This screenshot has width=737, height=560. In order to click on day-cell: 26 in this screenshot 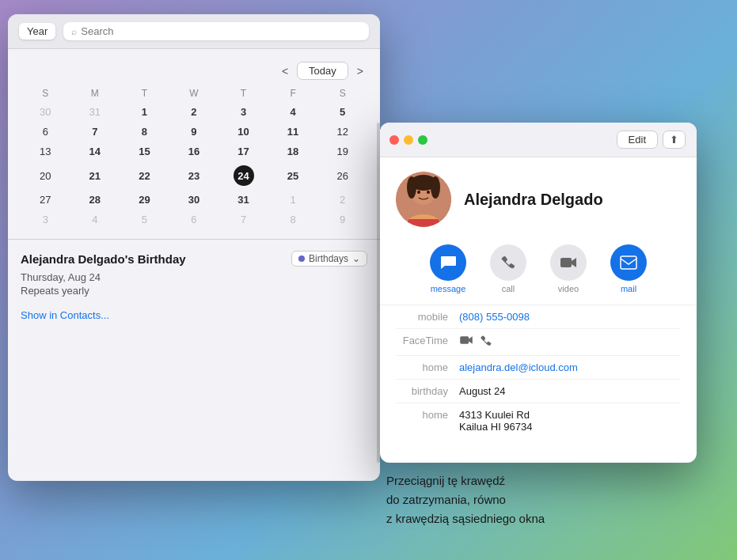, I will do `click(342, 176)`.